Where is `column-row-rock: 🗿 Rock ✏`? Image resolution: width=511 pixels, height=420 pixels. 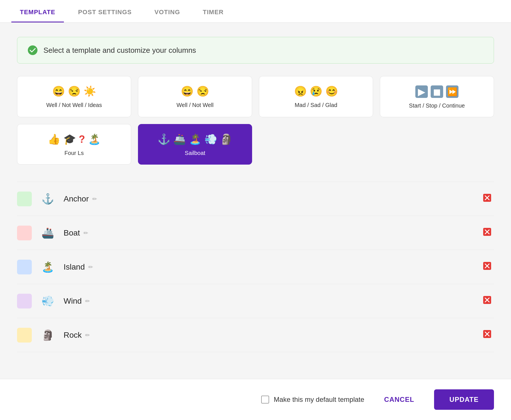 column-row-rock: 🗿 Rock ✏ is located at coordinates (256, 335).